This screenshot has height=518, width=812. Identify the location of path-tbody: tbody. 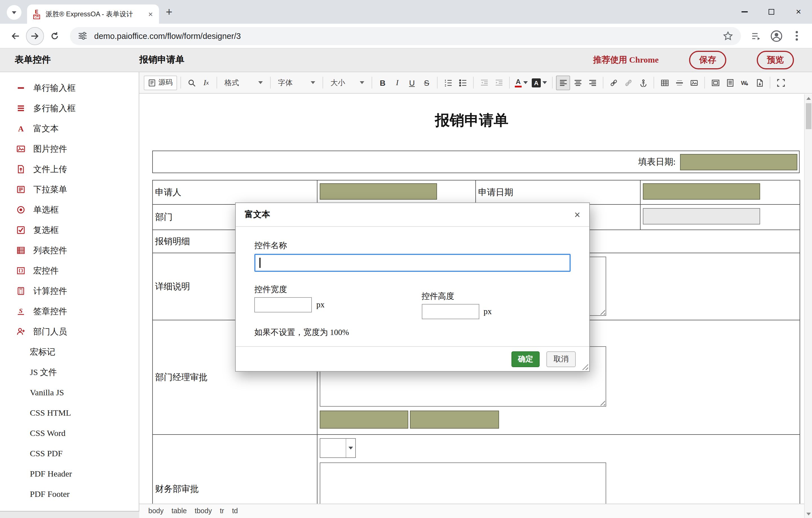
(203, 511).